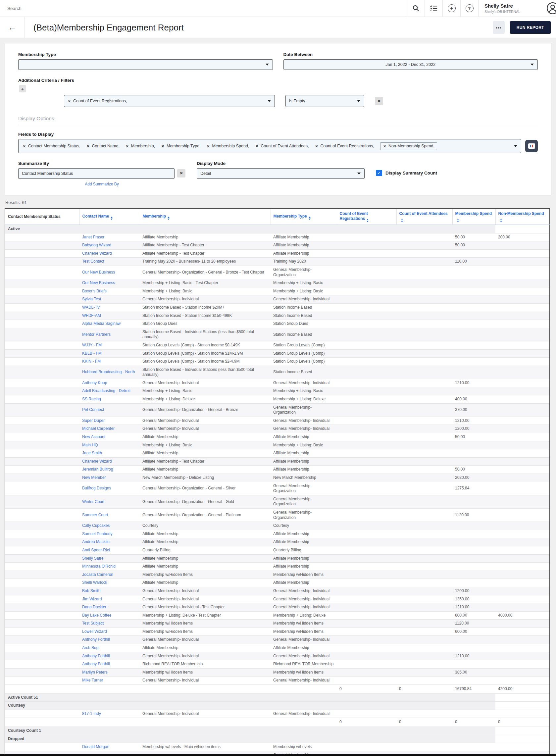  Describe the element at coordinates (108, 372) in the screenshot. I see `contact-name-link: Hubbard Broadcasting - North` at that location.